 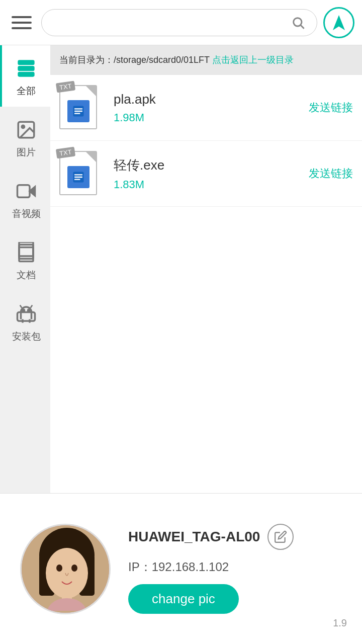 What do you see at coordinates (206, 108) in the screenshot?
I see `table-row: TXT pla.apk 1.98M` at bounding box center [206, 108].